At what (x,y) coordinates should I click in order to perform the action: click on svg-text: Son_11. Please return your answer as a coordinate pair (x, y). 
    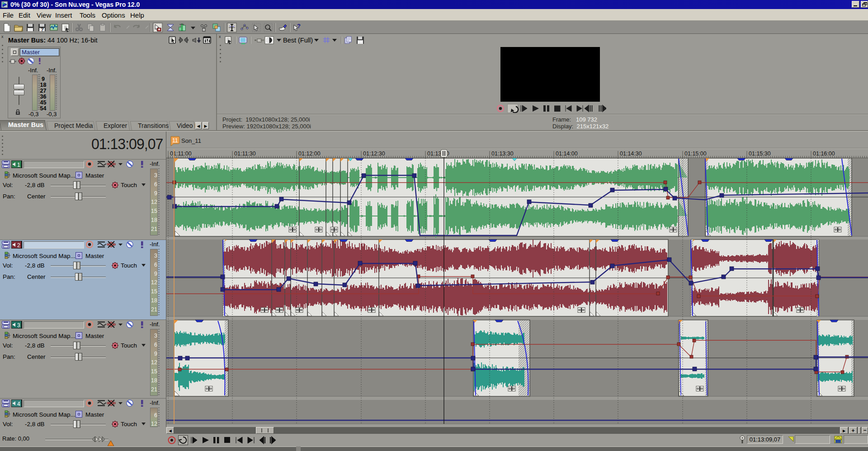
    Looking at the image, I should click on (191, 141).